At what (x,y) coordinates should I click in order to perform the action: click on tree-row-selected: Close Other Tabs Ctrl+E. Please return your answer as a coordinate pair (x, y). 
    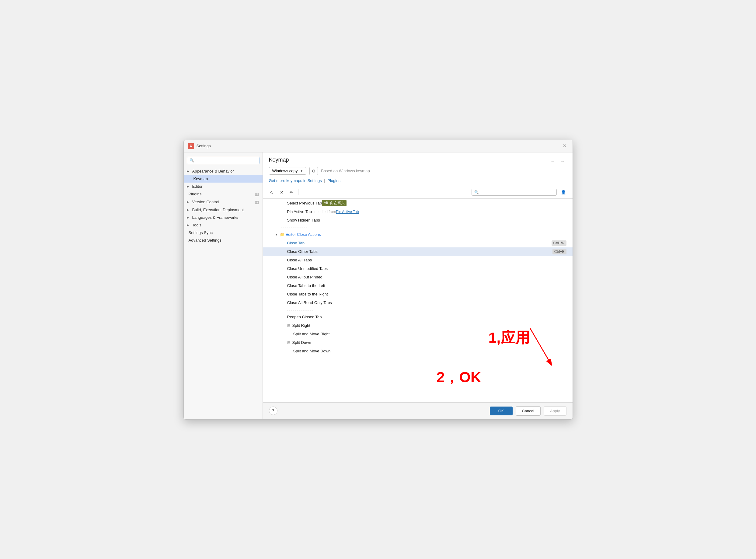
    Looking at the image, I should click on (418, 252).